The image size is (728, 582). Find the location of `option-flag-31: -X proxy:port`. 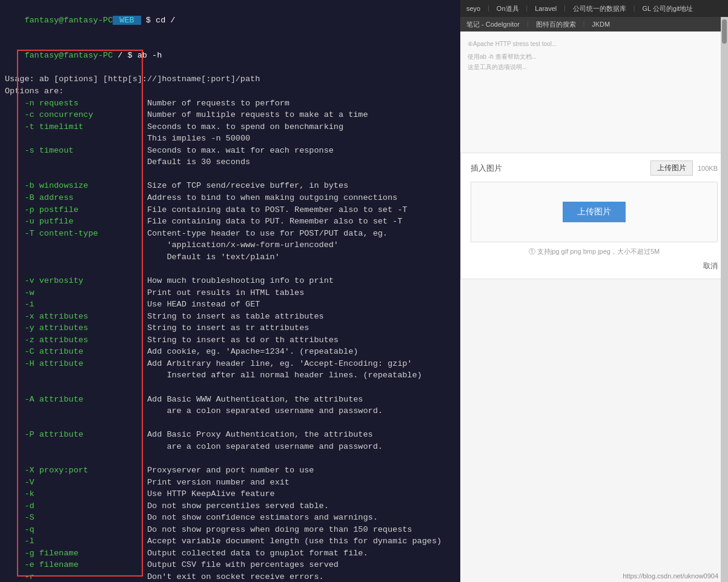

option-flag-31: -X proxy:port is located at coordinates (76, 471).